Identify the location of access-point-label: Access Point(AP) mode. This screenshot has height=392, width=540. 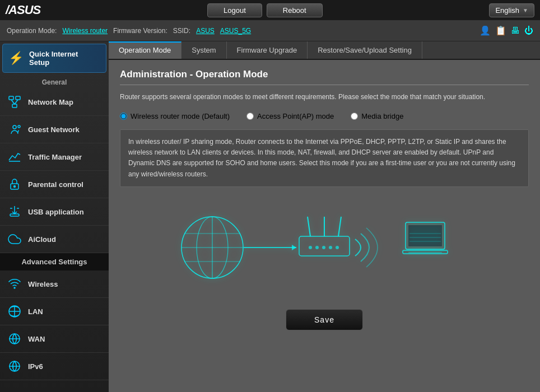
(296, 116).